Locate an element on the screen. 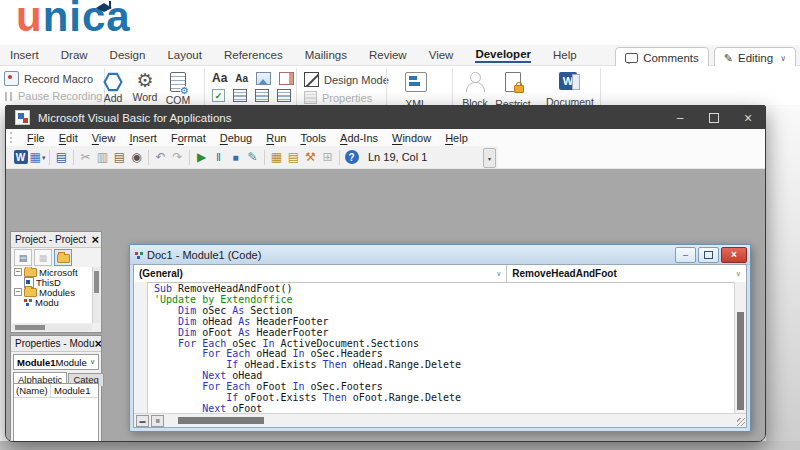 This screenshot has width=800, height=450. project-explorer-icon: ▦ is located at coordinates (276, 158).